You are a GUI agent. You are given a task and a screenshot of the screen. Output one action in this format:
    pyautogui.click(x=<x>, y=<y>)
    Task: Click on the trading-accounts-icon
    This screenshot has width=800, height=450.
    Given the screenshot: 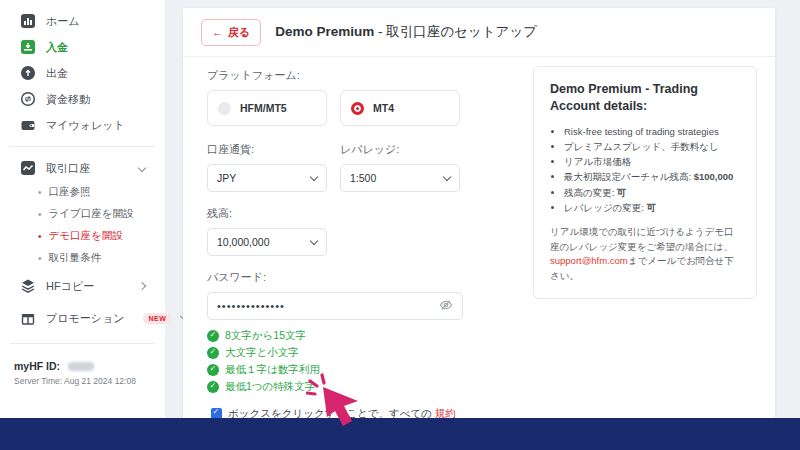 What is the action you would take?
    pyautogui.click(x=28, y=168)
    